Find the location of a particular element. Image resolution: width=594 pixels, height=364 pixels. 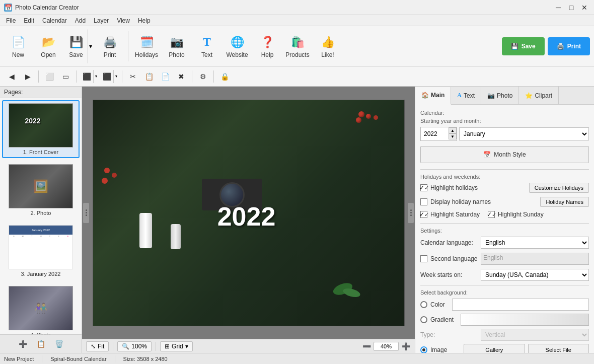

delete-page-button: 🗑️ is located at coordinates (59, 344).